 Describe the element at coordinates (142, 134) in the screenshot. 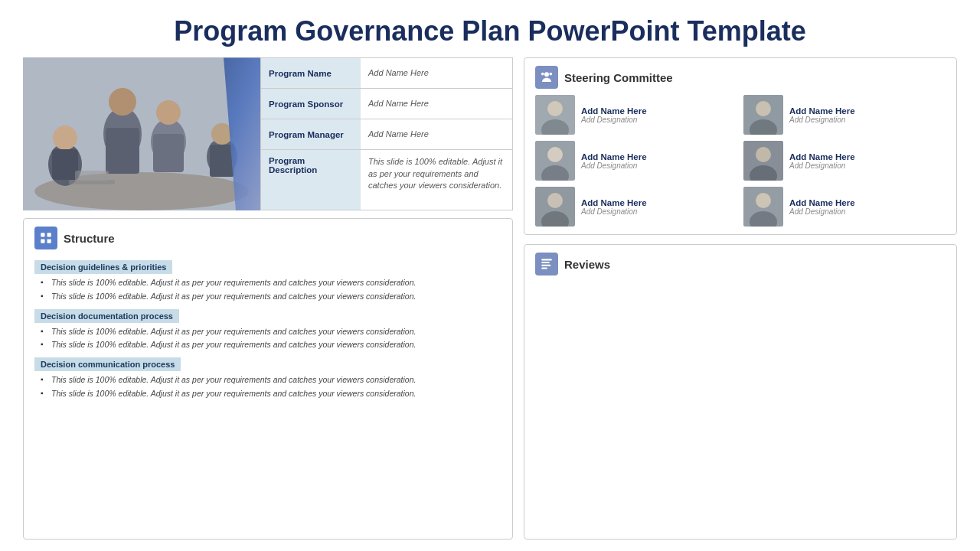

I see `photo-area` at that location.